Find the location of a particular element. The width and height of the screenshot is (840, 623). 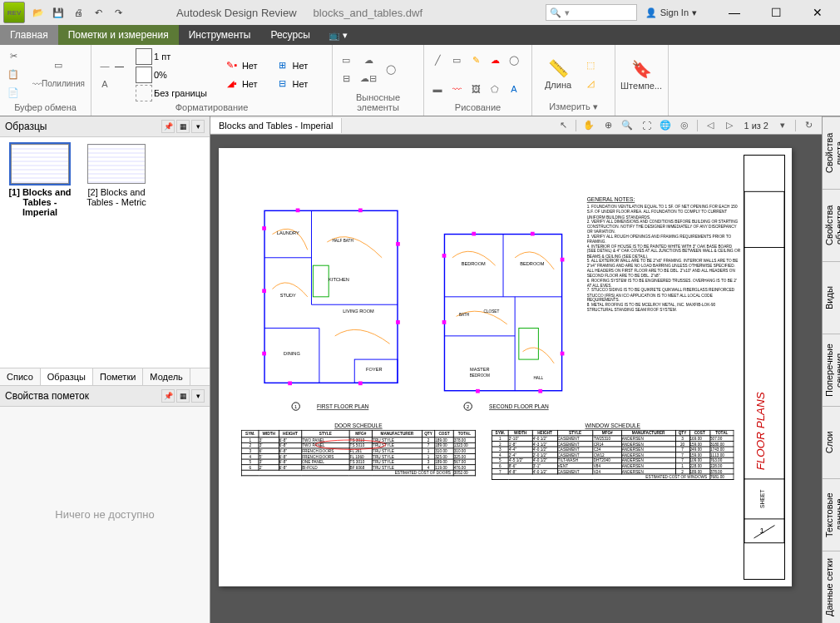

svg-text: FOYER is located at coordinates (374, 369).